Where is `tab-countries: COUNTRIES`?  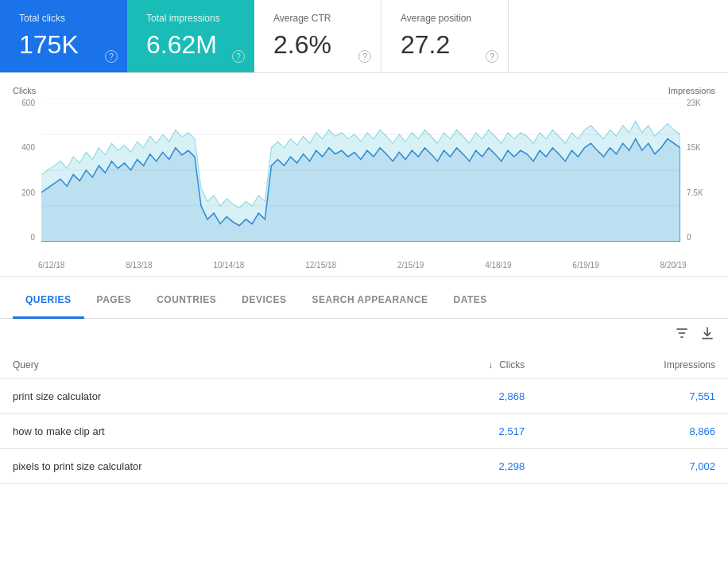 tab-countries: COUNTRIES is located at coordinates (186, 301).